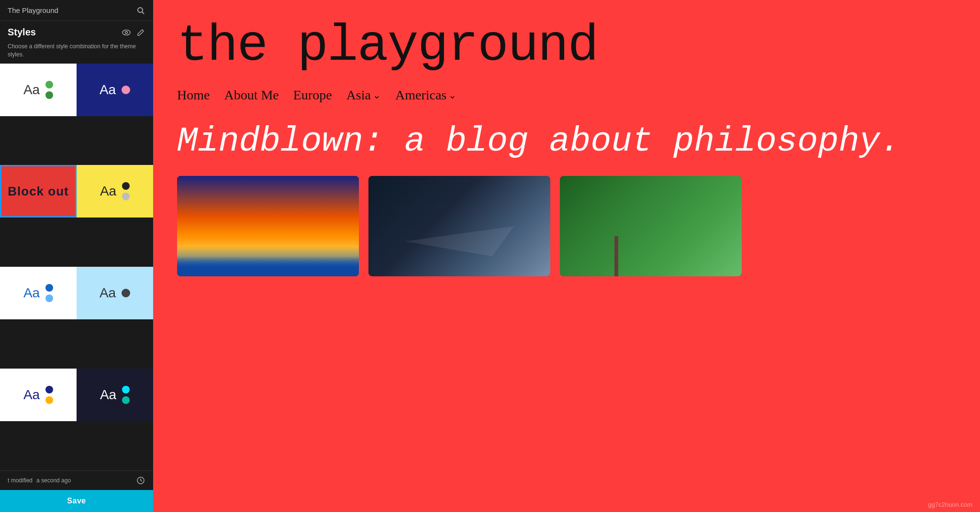  I want to click on dot-blue-dark, so click(49, 288).